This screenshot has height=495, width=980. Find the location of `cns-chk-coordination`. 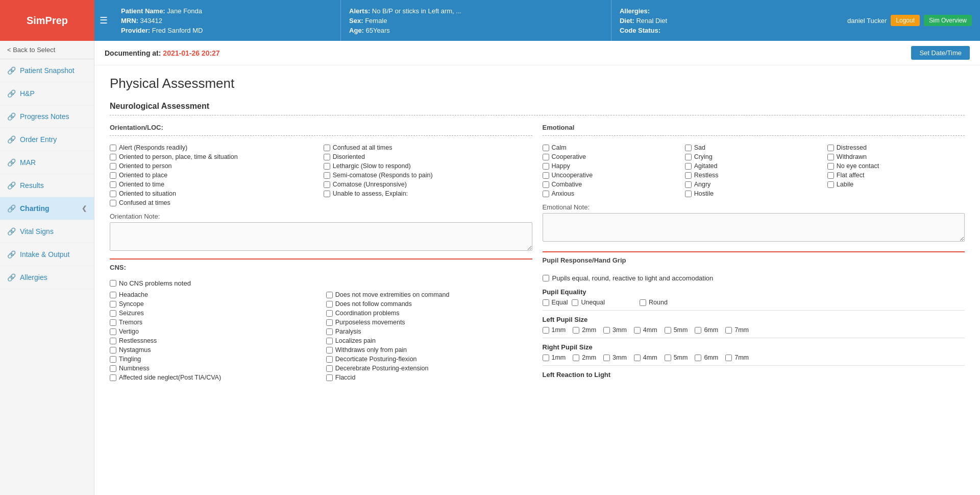

cns-chk-coordination is located at coordinates (330, 314).